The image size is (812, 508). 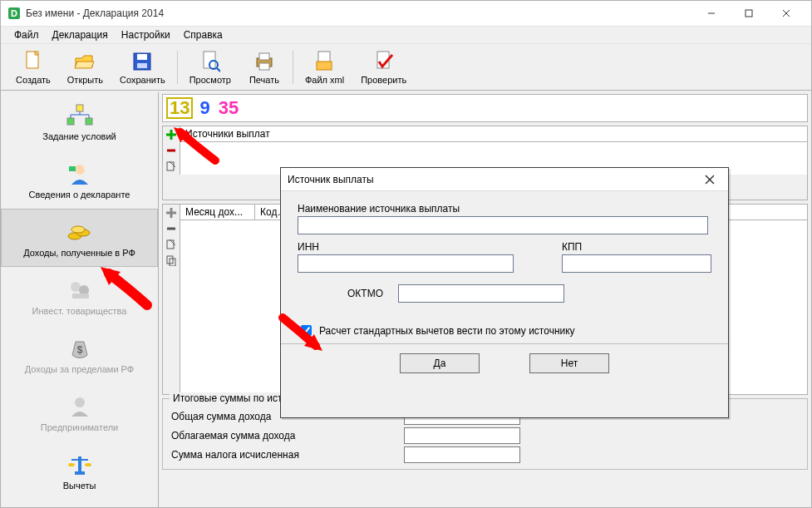 What do you see at coordinates (748, 13) in the screenshot?
I see `maximize-button` at bounding box center [748, 13].